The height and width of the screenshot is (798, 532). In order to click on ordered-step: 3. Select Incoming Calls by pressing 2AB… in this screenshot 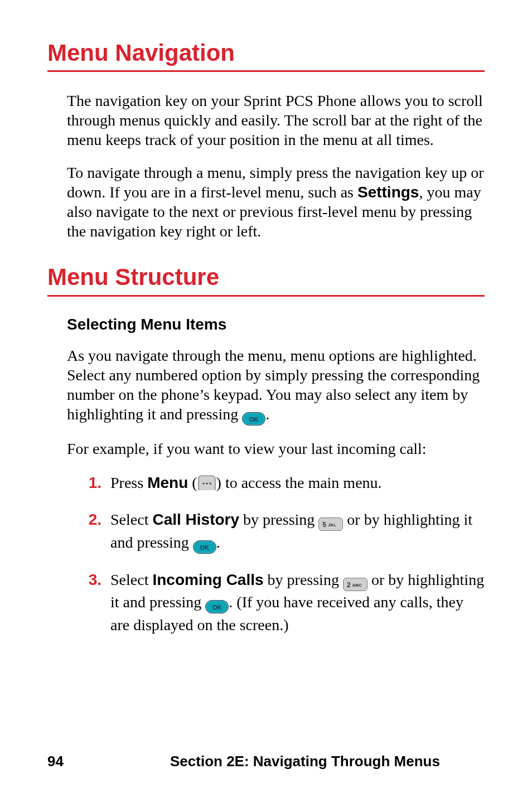, I will do `click(281, 603)`.